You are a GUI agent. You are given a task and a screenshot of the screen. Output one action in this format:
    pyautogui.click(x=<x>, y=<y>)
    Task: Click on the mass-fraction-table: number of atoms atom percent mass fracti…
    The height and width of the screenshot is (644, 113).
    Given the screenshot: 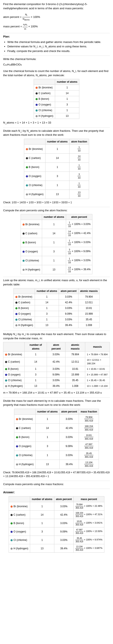 What is the action you would take?
    pyautogui.click(x=56, y=439)
    